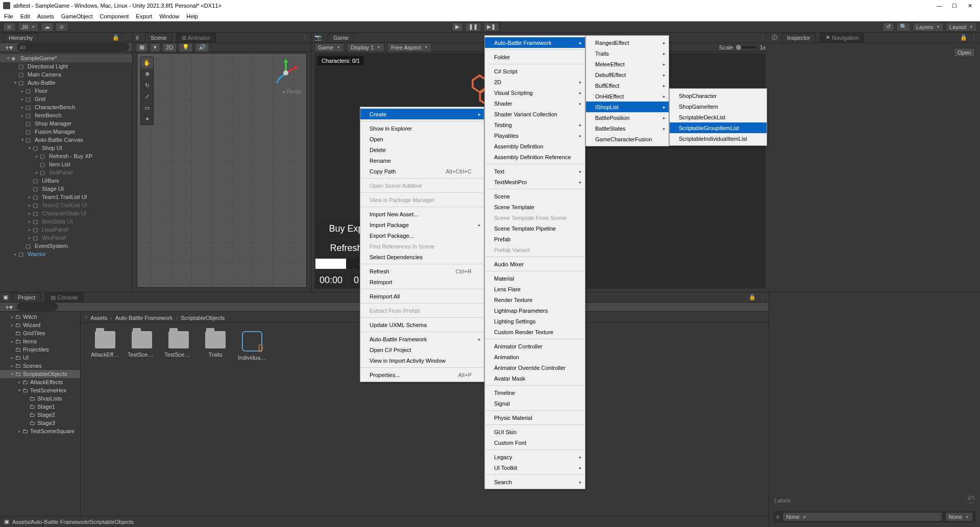  What do you see at coordinates (9, 16) in the screenshot?
I see `menu-file: File` at bounding box center [9, 16].